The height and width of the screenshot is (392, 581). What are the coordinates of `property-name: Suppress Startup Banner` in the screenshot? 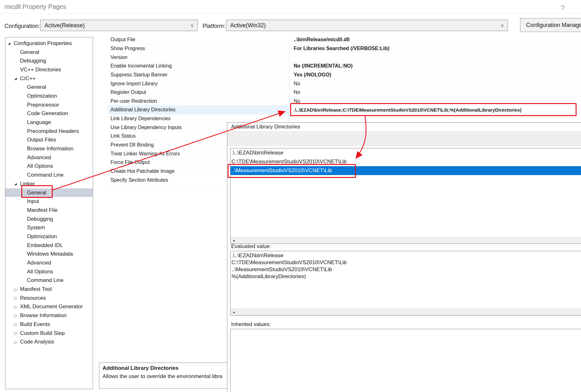 It's located at (139, 75).